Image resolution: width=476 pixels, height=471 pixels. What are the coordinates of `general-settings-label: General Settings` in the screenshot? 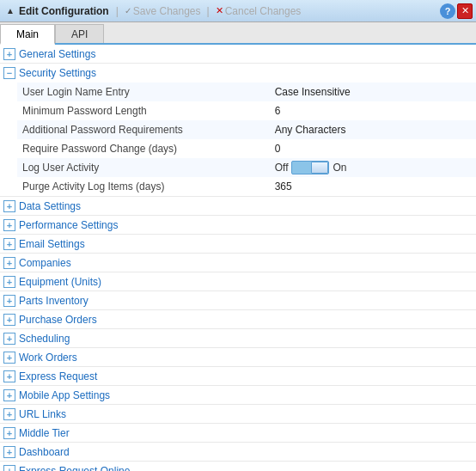 It's located at (57, 54).